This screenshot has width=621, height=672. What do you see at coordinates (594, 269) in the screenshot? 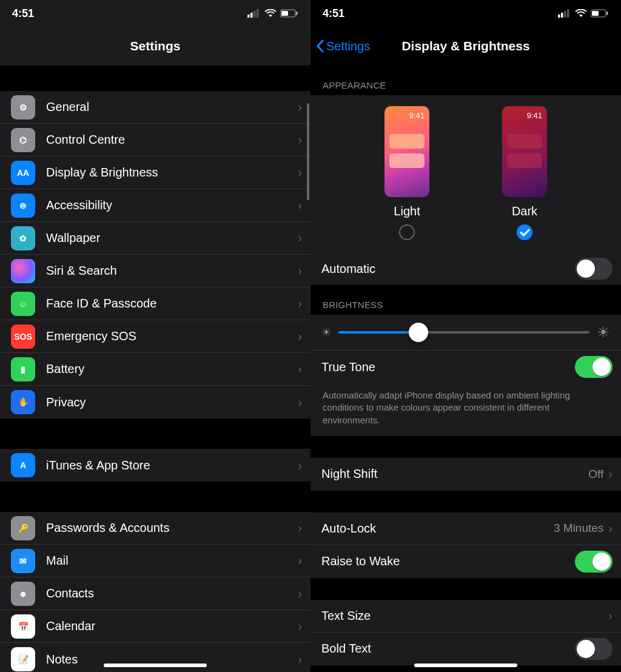
I see `automatic-toggle` at bounding box center [594, 269].